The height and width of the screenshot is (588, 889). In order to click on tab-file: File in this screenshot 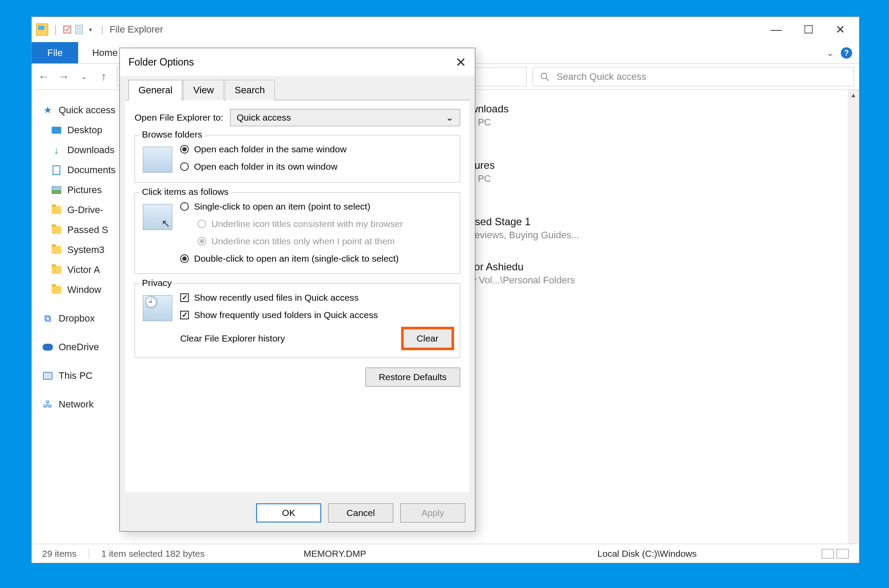, I will do `click(55, 53)`.